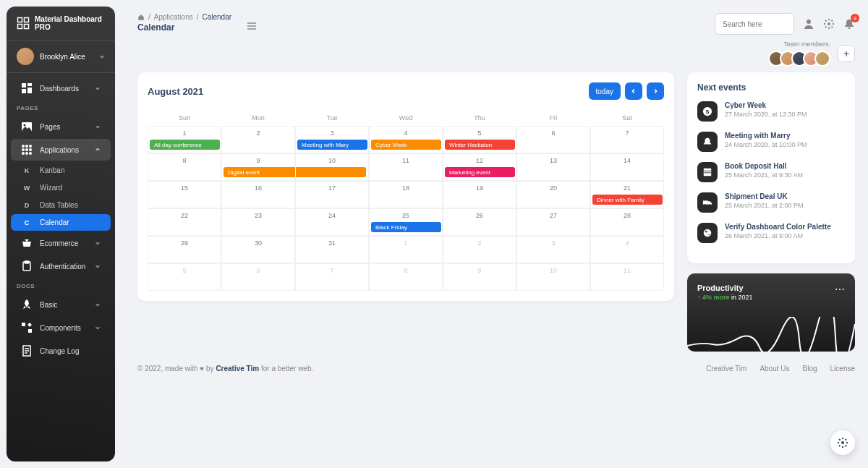  Describe the element at coordinates (332, 187) in the screenshot. I see `day-number: 17` at that location.